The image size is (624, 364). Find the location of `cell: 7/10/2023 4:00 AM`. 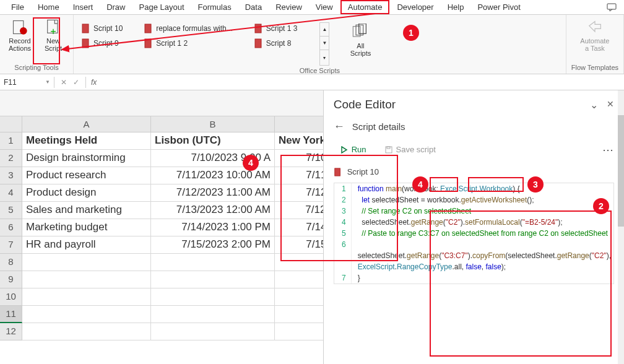

cell: 7/10/2023 4:00 AM is located at coordinates (300, 158).